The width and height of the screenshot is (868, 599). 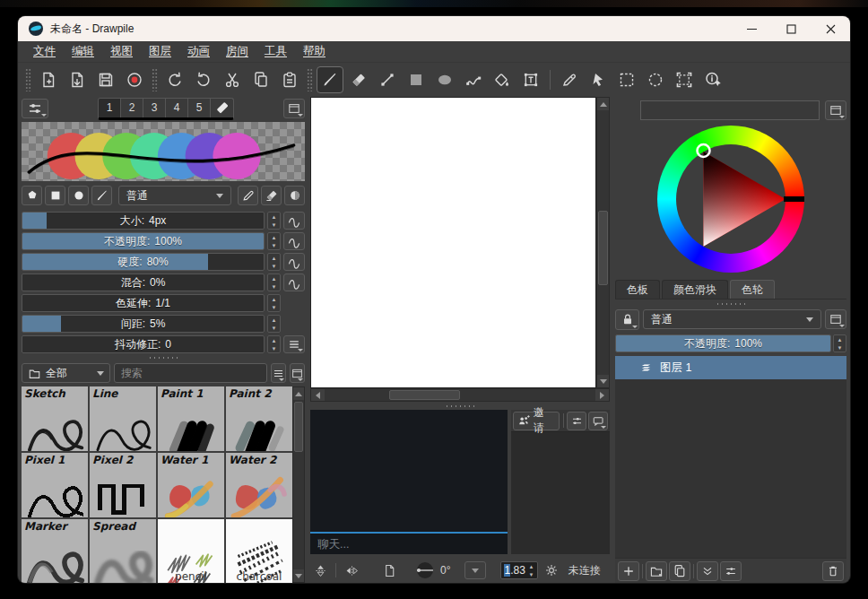 What do you see at coordinates (359, 80) in the screenshot?
I see `eraser-tool-button` at bounding box center [359, 80].